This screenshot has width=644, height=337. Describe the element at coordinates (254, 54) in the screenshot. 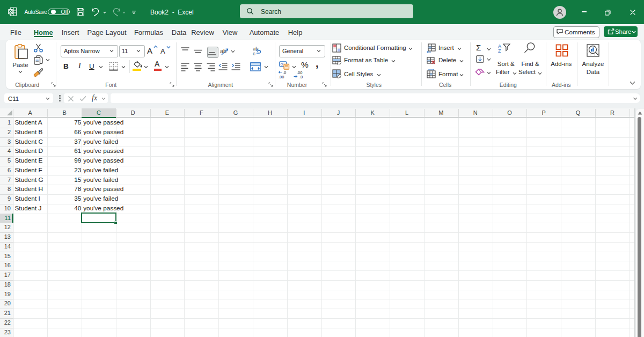

I see `svg-text: c` at that location.